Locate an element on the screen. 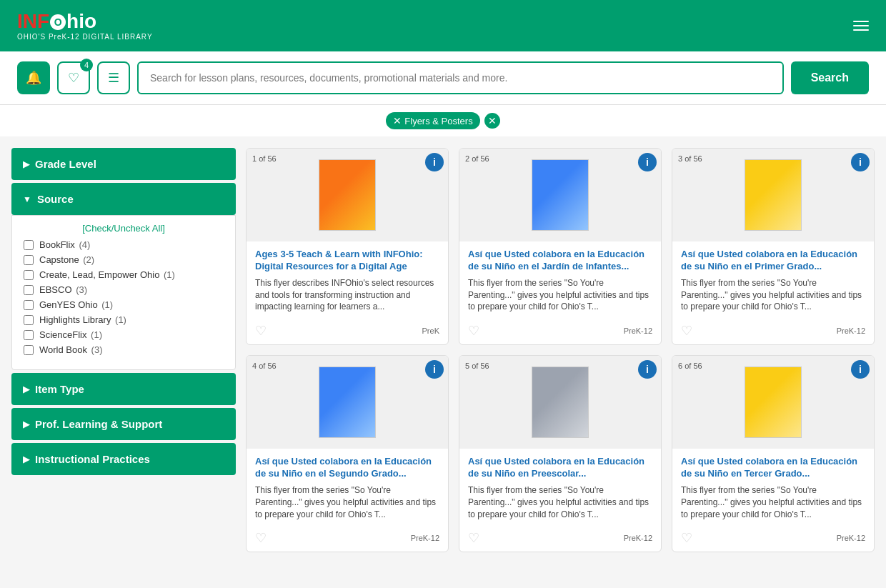  chip-close-icon: ✕ is located at coordinates (397, 121).